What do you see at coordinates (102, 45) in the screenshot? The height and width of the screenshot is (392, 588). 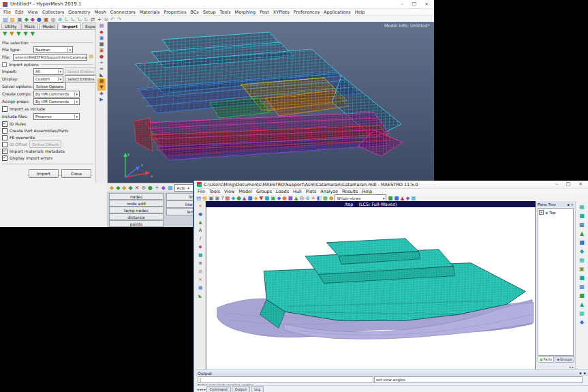 I see `include-browser-icon: ▦` at bounding box center [102, 45].